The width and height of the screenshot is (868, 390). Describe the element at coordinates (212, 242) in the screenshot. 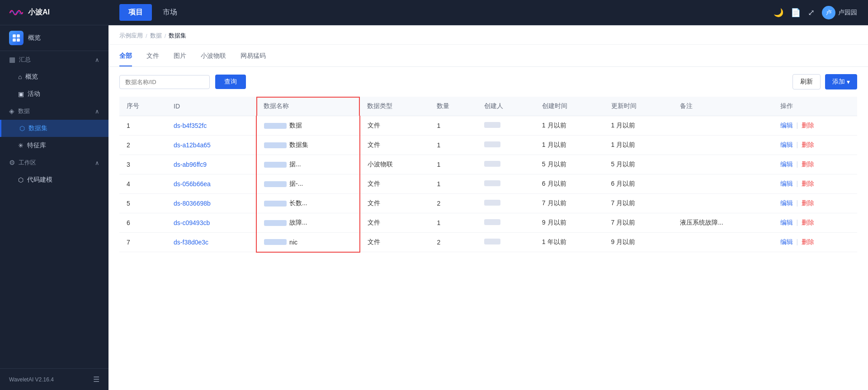

I see `cell-id: ds-f38d0e3c` at that location.